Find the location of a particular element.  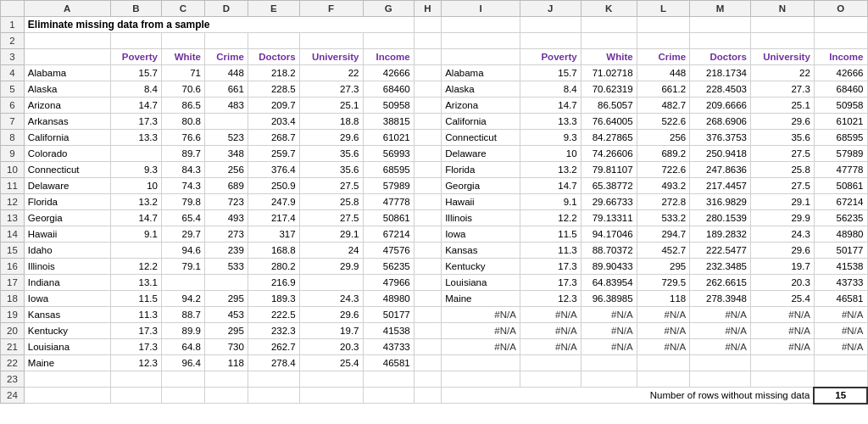

col-header-H: H is located at coordinates (427, 8).